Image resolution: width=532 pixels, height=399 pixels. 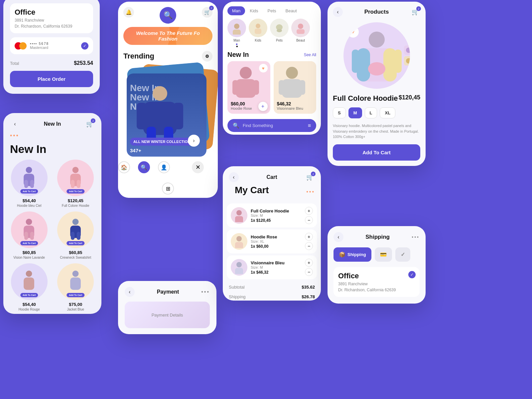 What do you see at coordinates (309, 215) in the screenshot?
I see `qty-controls-1: + −` at bounding box center [309, 215].